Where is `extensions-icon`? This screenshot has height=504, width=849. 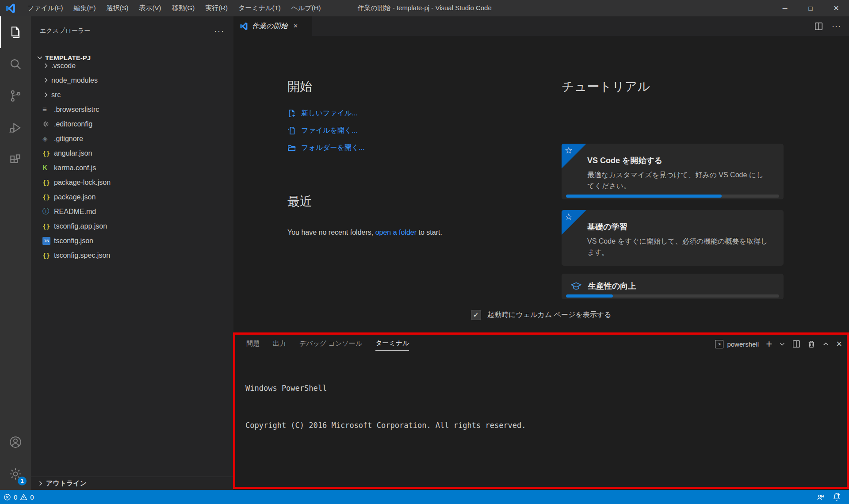
extensions-icon is located at coordinates (15, 160).